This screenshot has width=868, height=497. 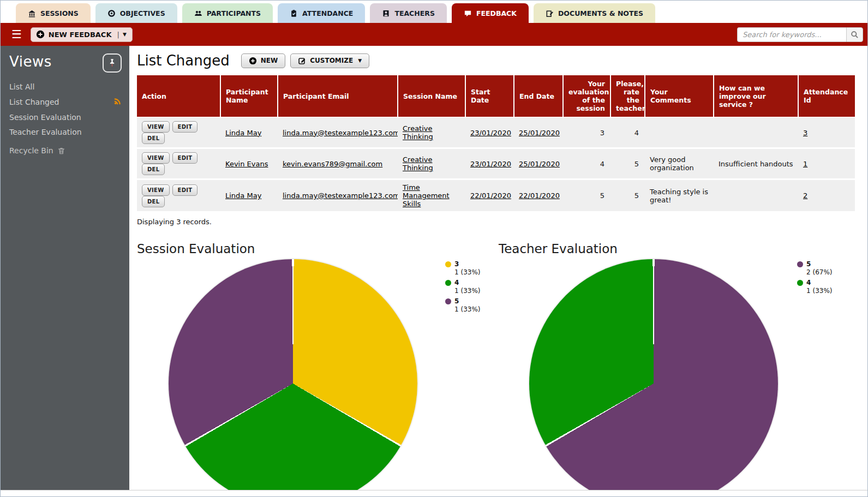 What do you see at coordinates (65, 132) in the screenshot?
I see `sidebar-item-teacher-evaluation: Teacher Evaluation` at bounding box center [65, 132].